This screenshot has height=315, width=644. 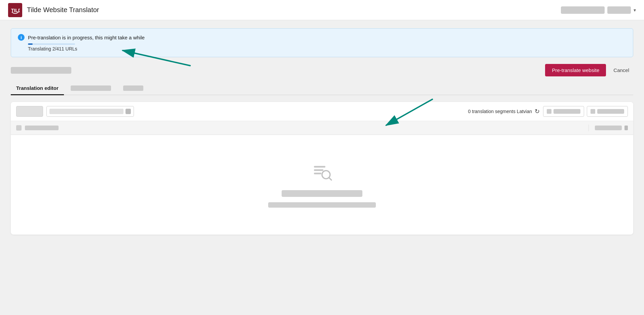 I want to click on empty-state-line1, so click(x=322, y=194).